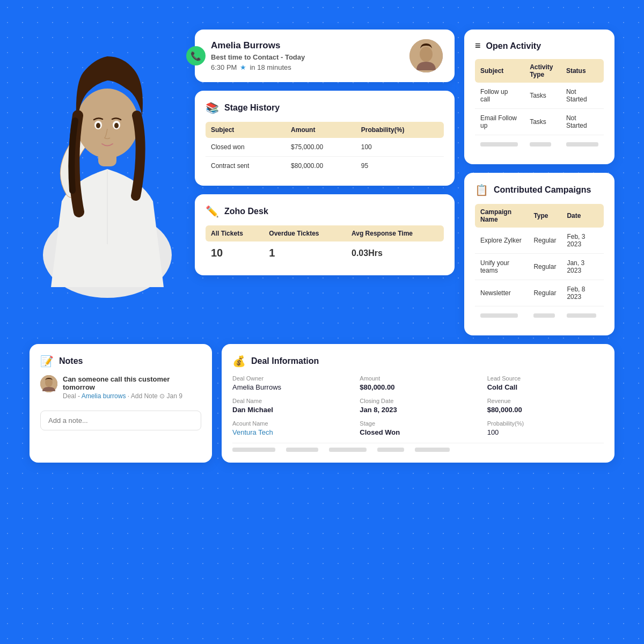 The width and height of the screenshot is (644, 644). I want to click on deal-label-lead-source: Lead Source, so click(545, 378).